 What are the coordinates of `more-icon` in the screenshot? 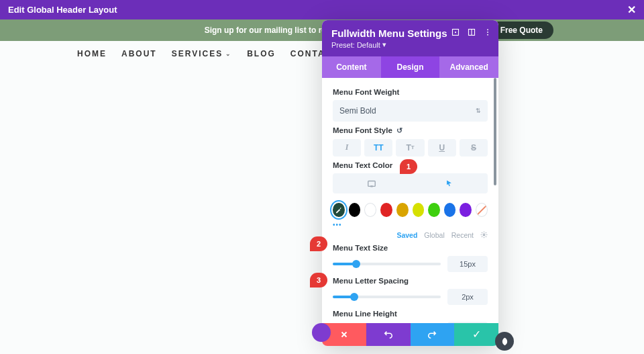 It's located at (488, 34).